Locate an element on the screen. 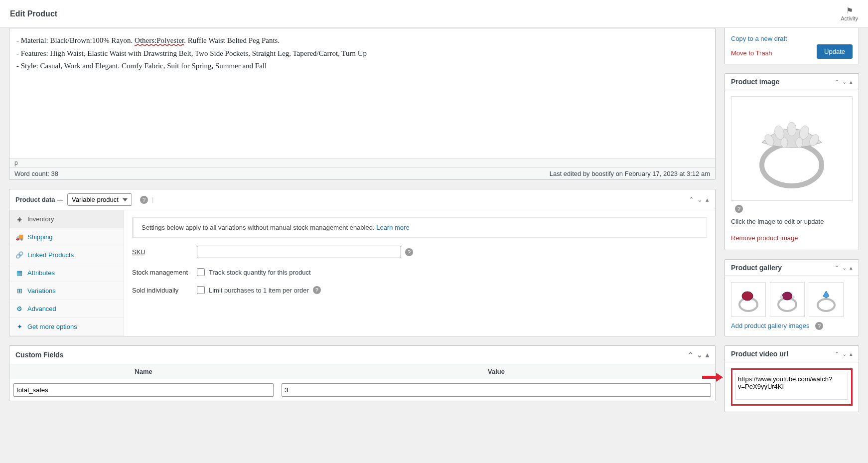 Image resolution: width=868 pixels, height=463 pixels. inventory-notice: Settings below apply to all variations w… is located at coordinates (420, 227).